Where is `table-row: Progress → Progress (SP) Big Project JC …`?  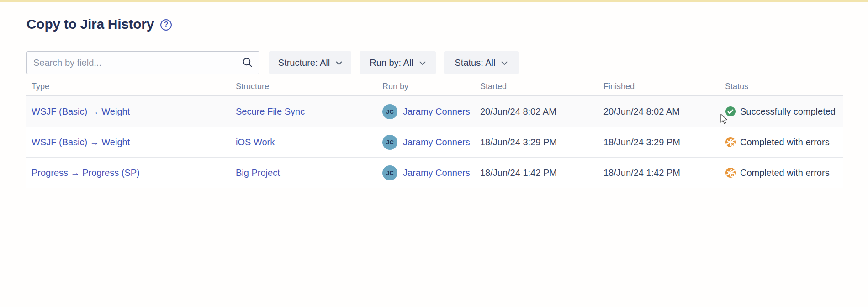 table-row: Progress → Progress (SP) Big Project JC … is located at coordinates (435, 173).